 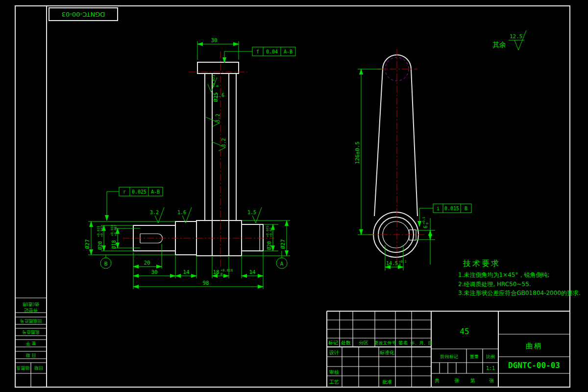 I want to click on gdt-tolerance: 0.015, so click(x=452, y=209).